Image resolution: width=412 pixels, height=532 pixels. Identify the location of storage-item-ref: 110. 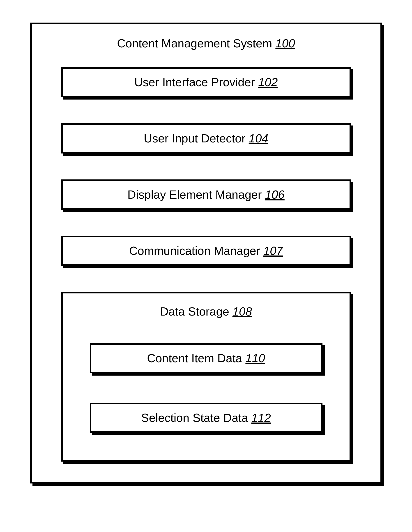
(255, 358).